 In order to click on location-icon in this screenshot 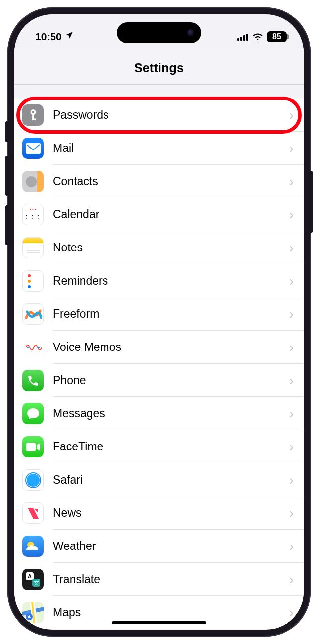, I will do `click(69, 37)`.